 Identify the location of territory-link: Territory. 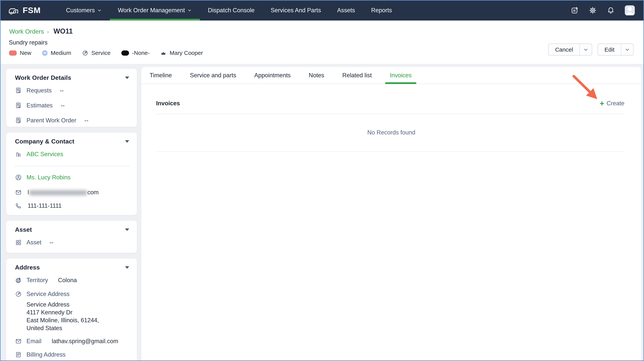
(37, 280).